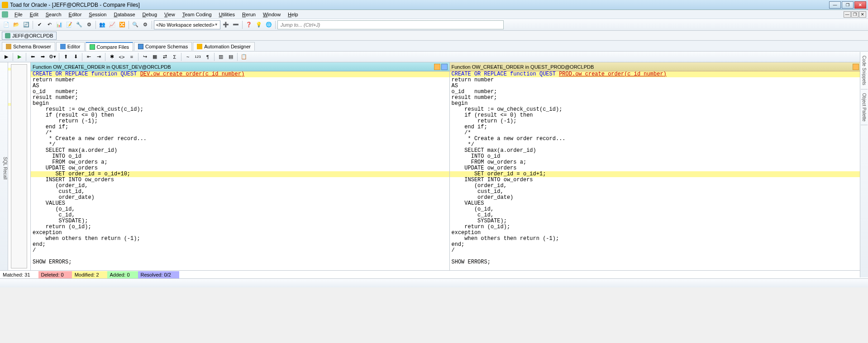 The width and height of the screenshot is (868, 343). What do you see at coordinates (864, 108) in the screenshot?
I see `object-palette-rail: Object Palette` at bounding box center [864, 108].